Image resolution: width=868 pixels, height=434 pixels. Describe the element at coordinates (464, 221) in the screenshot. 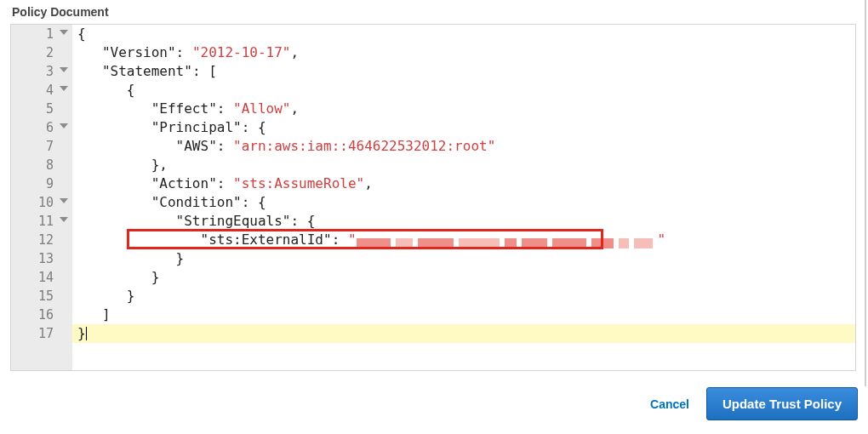

I see `code-line: "StringEquals": {` at that location.